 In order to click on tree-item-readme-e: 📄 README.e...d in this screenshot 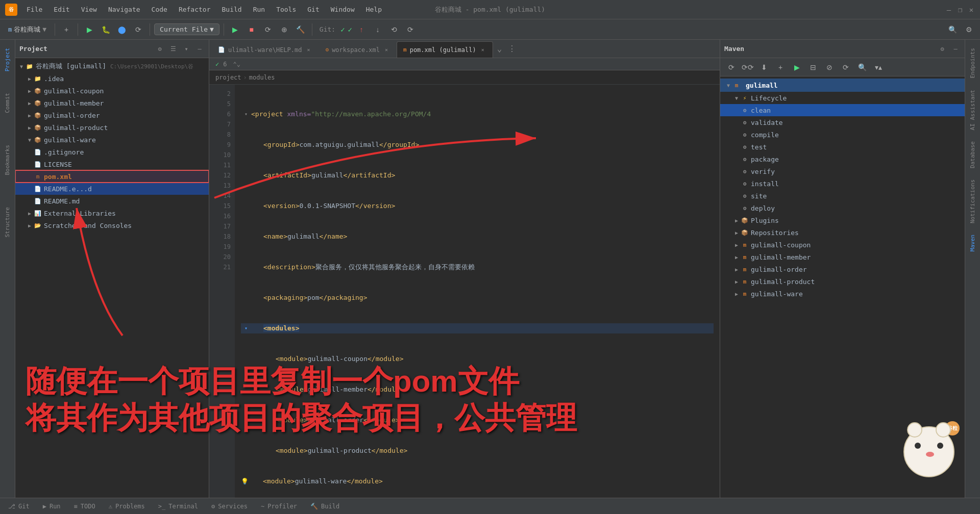, I will do `click(112, 189)`.